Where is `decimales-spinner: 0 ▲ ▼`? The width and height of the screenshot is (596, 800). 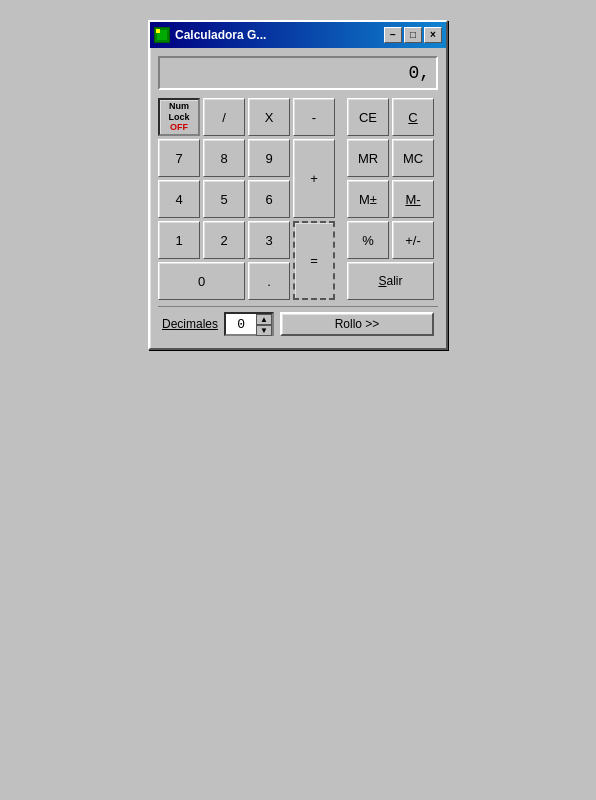 decimales-spinner: 0 ▲ ▼ is located at coordinates (249, 324).